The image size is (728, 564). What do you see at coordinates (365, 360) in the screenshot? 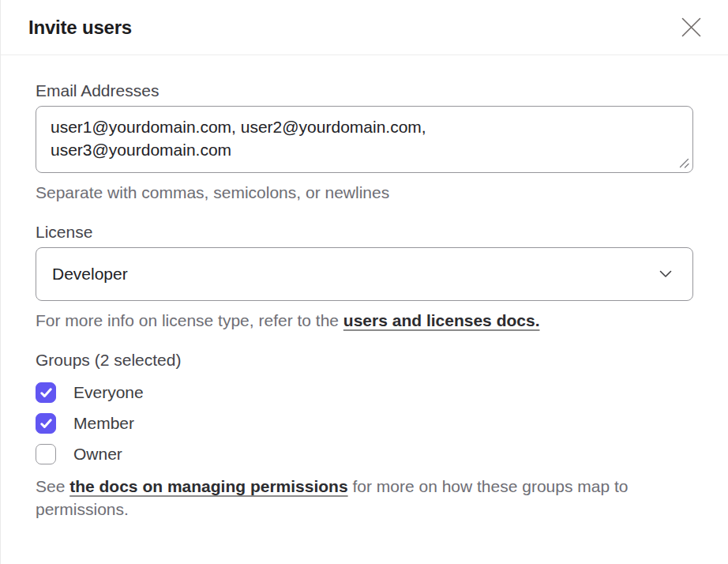
I see `groups-label: Groups (2 selected)` at bounding box center [365, 360].